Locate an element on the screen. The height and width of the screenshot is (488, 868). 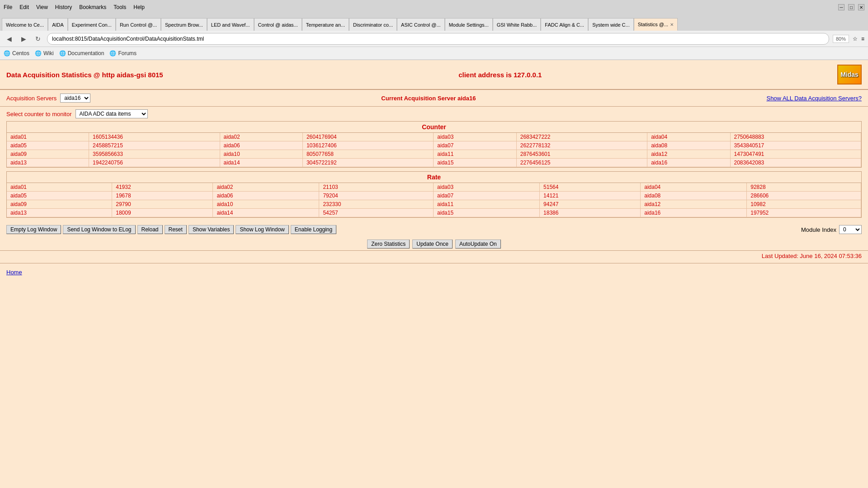
tab-welcome: Welcome to Ce... is located at coordinates (25, 24).